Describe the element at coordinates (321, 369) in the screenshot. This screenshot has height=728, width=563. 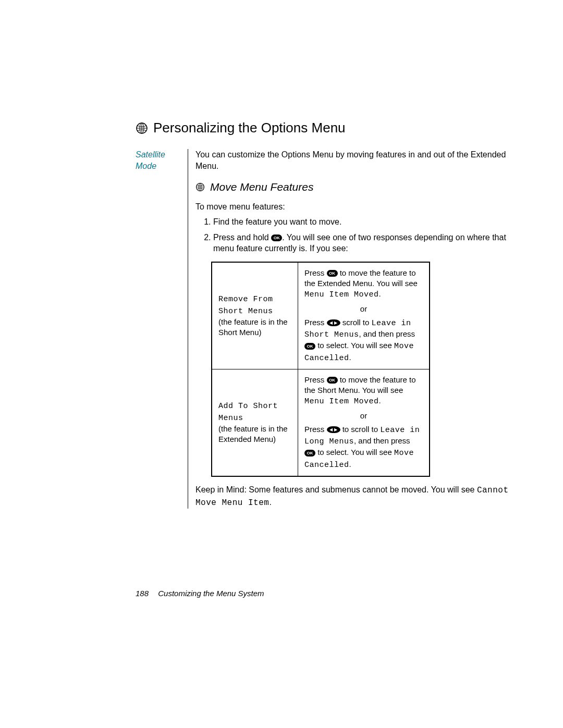
I see `response-table: Remove From Short Menus (the feature is …` at that location.